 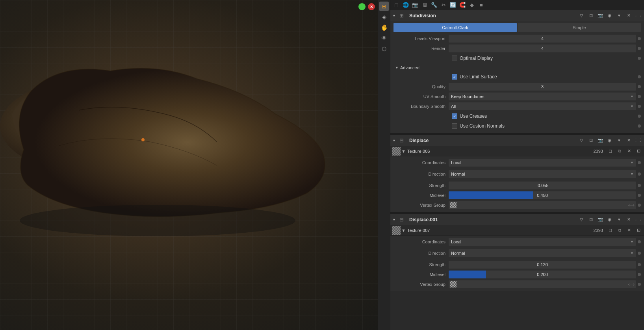 I want to click on displace-realtime-icon: ⊡, so click(x=591, y=141).